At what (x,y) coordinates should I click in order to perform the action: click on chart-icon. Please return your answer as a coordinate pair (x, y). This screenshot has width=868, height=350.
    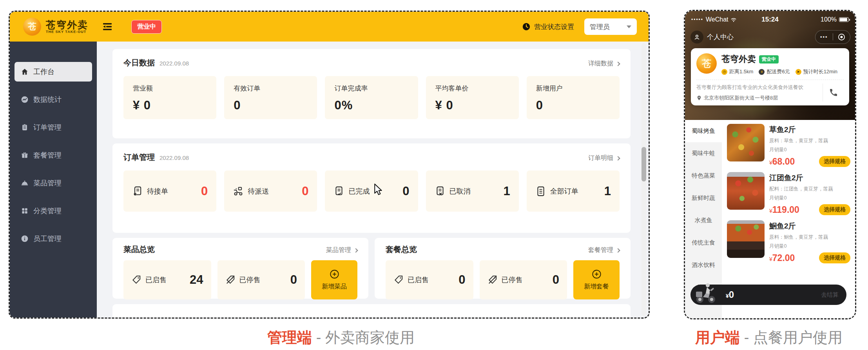
    Looking at the image, I should click on (25, 100).